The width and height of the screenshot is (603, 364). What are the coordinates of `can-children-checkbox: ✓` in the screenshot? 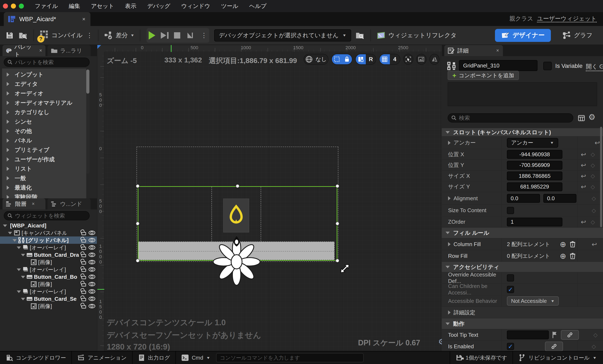 It's located at (510, 289).